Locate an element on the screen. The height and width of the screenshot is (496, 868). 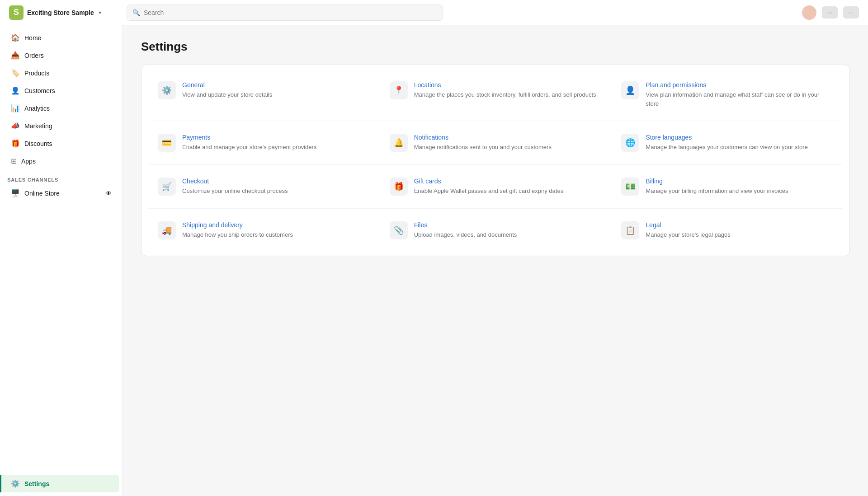
payments-desc: Enable and manage your store's payment p… is located at coordinates (250, 147).